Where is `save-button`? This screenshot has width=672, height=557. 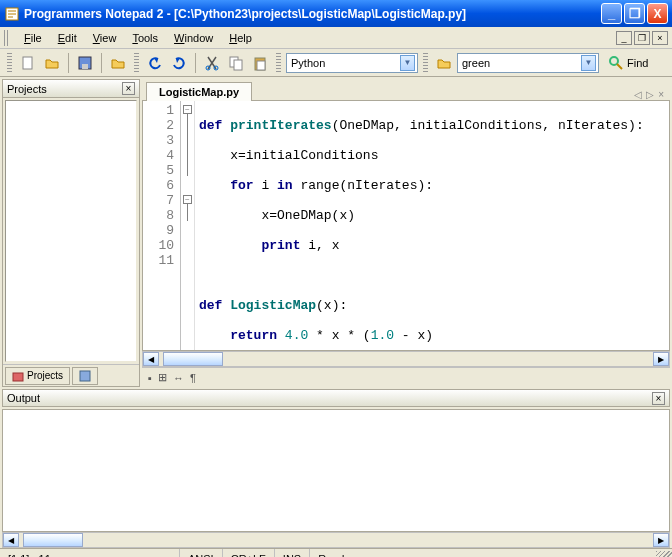 save-button is located at coordinates (85, 63).